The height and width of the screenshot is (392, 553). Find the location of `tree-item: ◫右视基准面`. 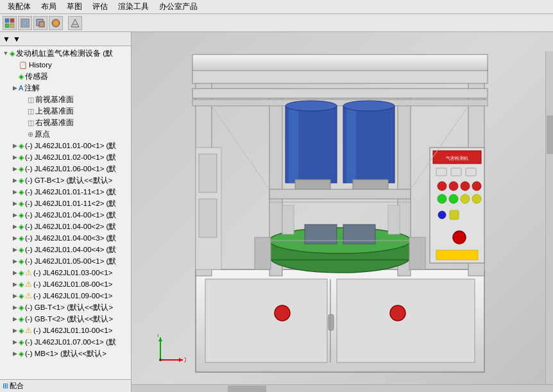

tree-item: ◫右视基准面 is located at coordinates (65, 123).